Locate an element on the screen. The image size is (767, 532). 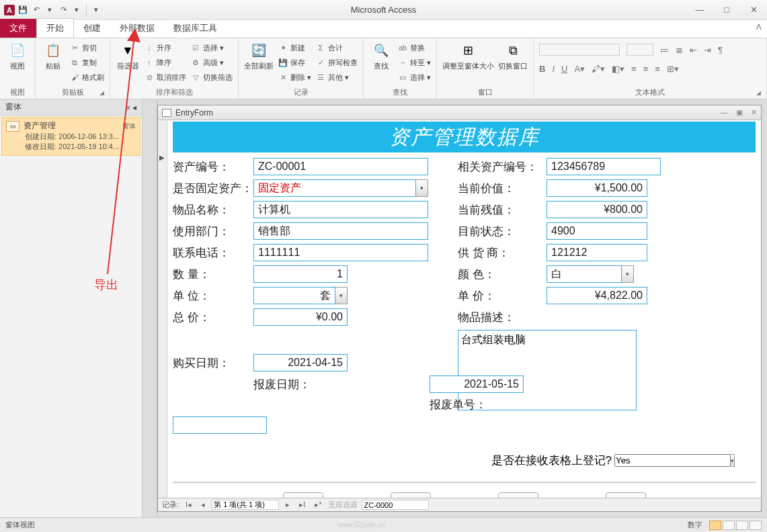
replace-button: ab替换 is located at coordinates (414, 48).